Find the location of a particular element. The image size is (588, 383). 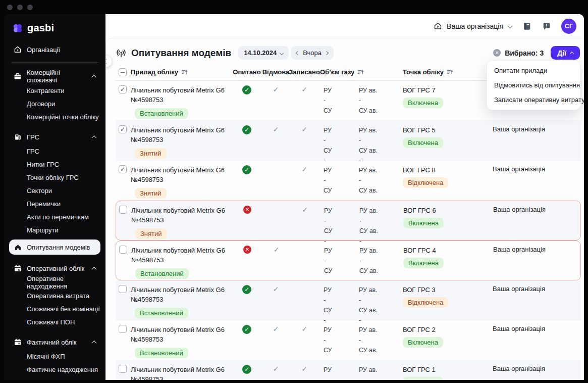

sidebar-subitem: Фактична витрата is located at coordinates (55, 378).